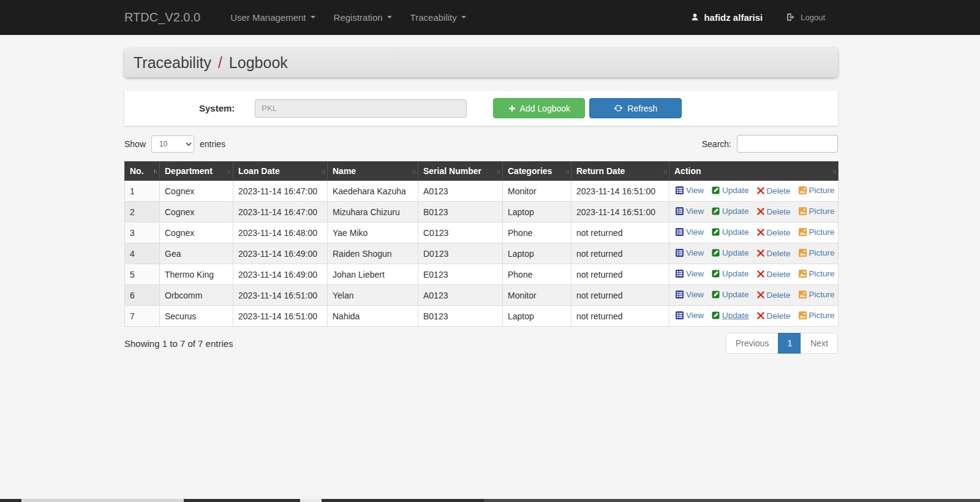  I want to click on column-header-serial-number: Serial Number↑↓, so click(461, 172).